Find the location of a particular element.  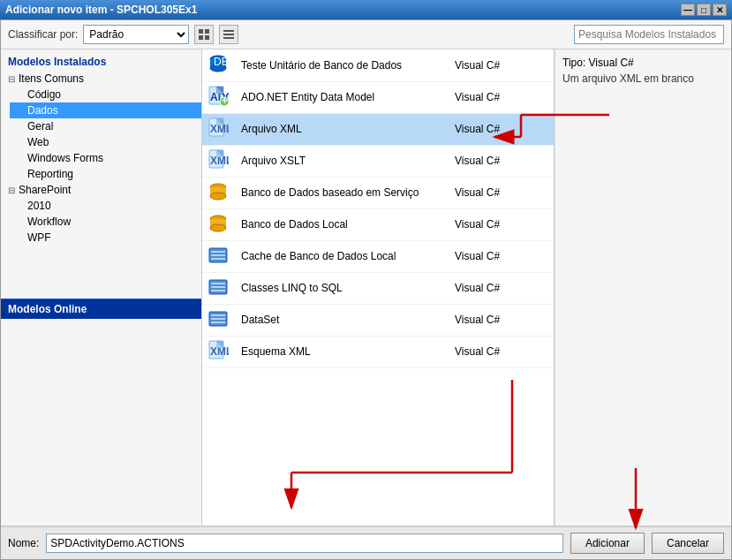

file-icon-db-test: DB is located at coordinates (218, 71).